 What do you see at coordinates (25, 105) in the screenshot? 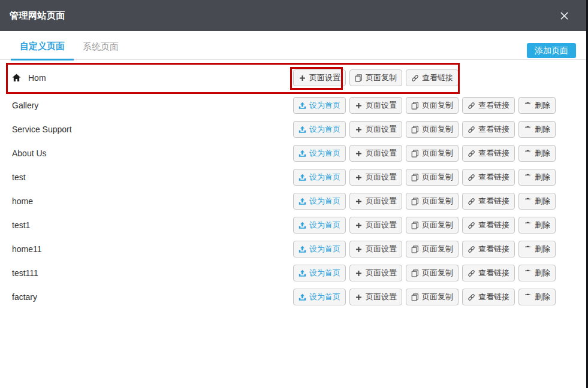
I see `page-name: Gallery` at bounding box center [25, 105].